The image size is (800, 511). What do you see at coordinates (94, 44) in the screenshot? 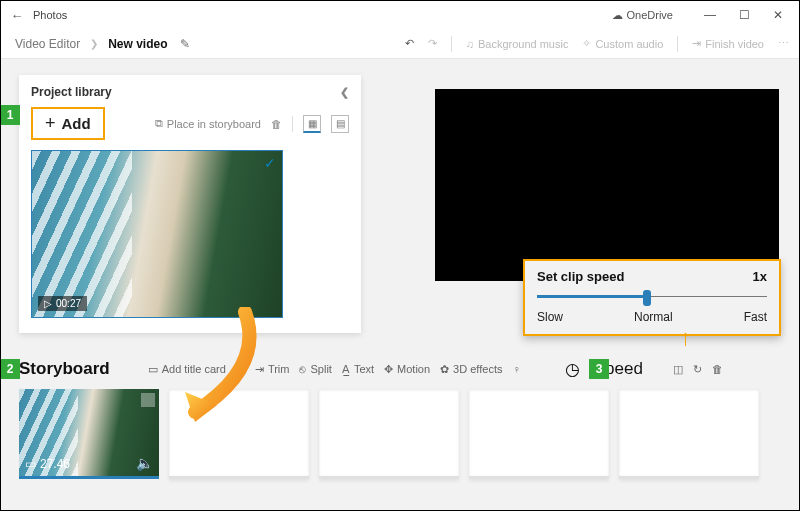
I see `chevron-right-icon: ❯` at bounding box center [94, 44].